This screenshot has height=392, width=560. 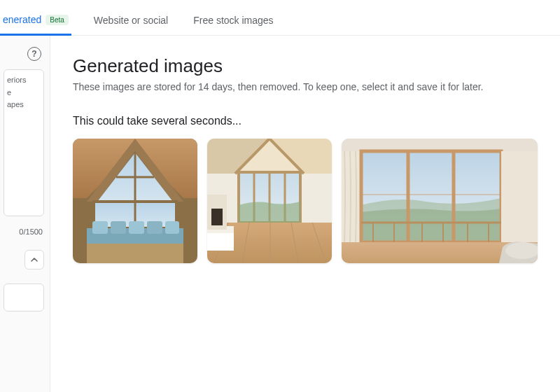 What do you see at coordinates (31, 232) in the screenshot?
I see `char-count: 0/1500` at bounding box center [31, 232].